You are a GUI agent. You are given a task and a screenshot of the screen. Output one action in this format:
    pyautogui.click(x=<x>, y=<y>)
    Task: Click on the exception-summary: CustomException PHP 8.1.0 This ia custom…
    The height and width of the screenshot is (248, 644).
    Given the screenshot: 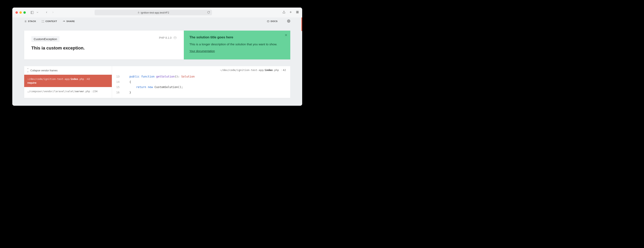 What is the action you would take?
    pyautogui.click(x=104, y=45)
    